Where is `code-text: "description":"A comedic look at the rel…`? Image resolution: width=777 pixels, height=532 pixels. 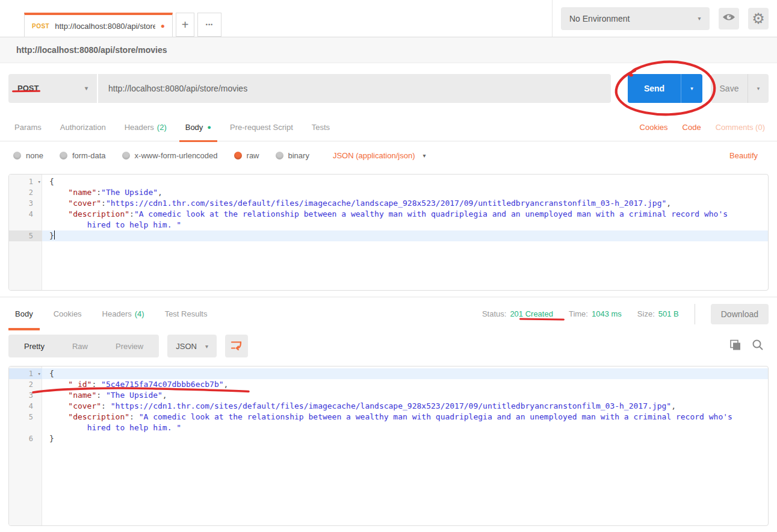 code-text: "description":"A comedic look at the rel… is located at coordinates (405, 214).